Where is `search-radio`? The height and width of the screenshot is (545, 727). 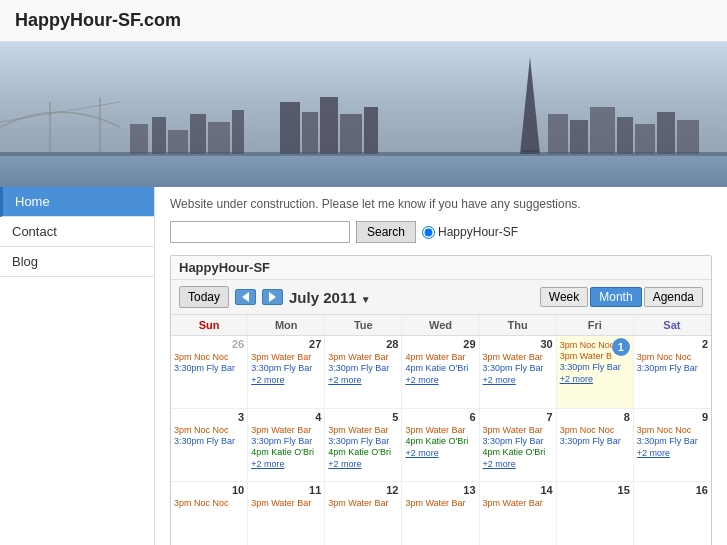
search-radio is located at coordinates (428, 232).